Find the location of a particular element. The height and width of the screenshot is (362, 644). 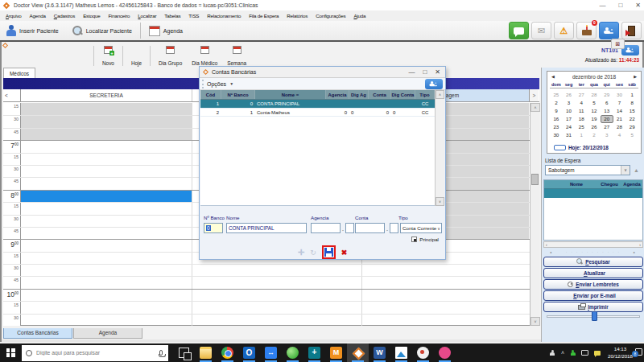

calendar-day: 17 is located at coordinates (569, 119).